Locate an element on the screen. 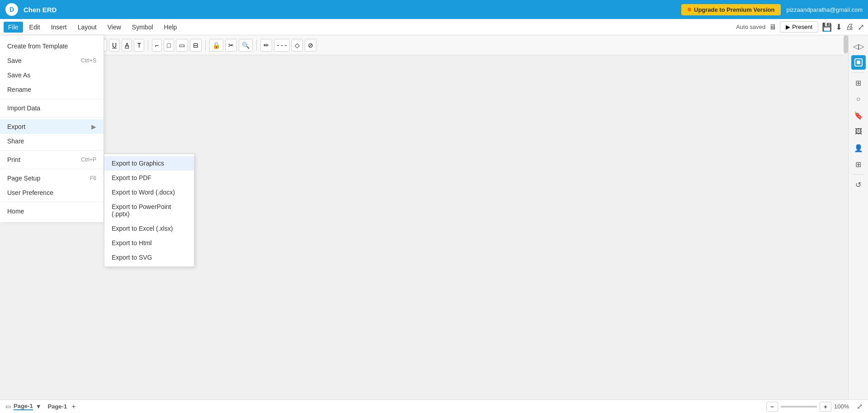 The image size is (868, 413). shape-button: ⊟ is located at coordinates (196, 45).